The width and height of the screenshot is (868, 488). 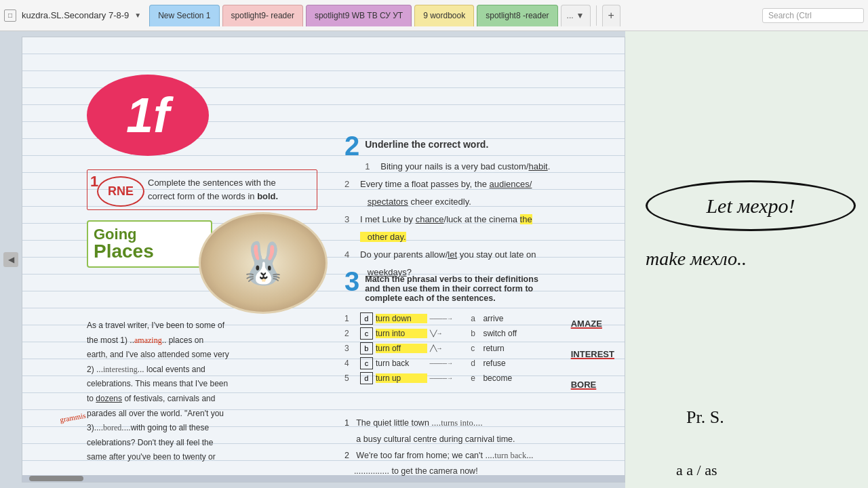 I want to click on section2-exercises: 1 Biting your nails is a very bad custom…, so click(x=473, y=220).